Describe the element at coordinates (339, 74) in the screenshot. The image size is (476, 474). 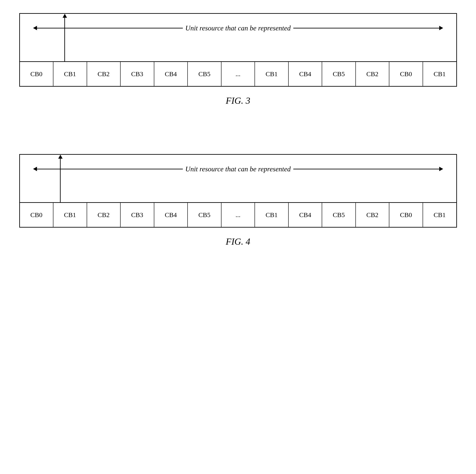
I see `cell-9: CB5` at that location.